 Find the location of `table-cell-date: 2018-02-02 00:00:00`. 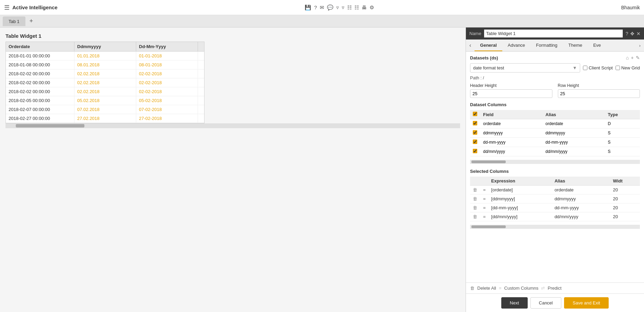

table-cell-date: 2018-02-02 00:00:00 is located at coordinates (40, 74).